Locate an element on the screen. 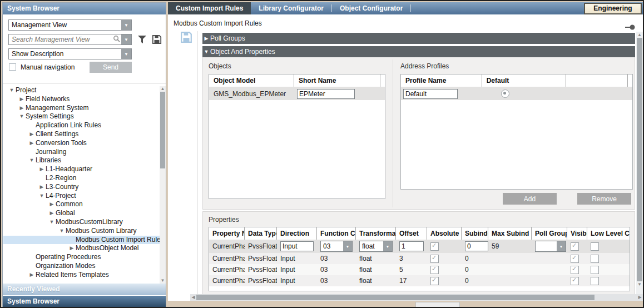 Image resolution: width=644 pixels, height=308 pixels. splitter-grip is located at coordinates (438, 305).